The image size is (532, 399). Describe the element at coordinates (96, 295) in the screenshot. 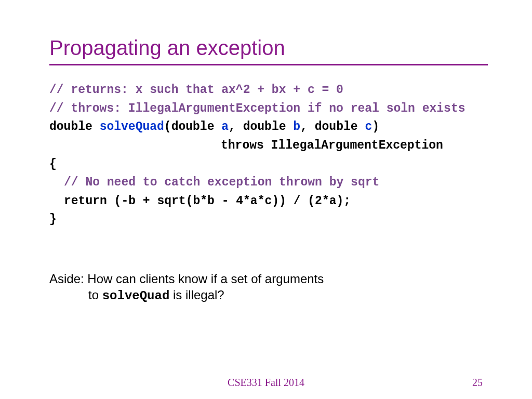

I see `aside-pre: to` at that location.